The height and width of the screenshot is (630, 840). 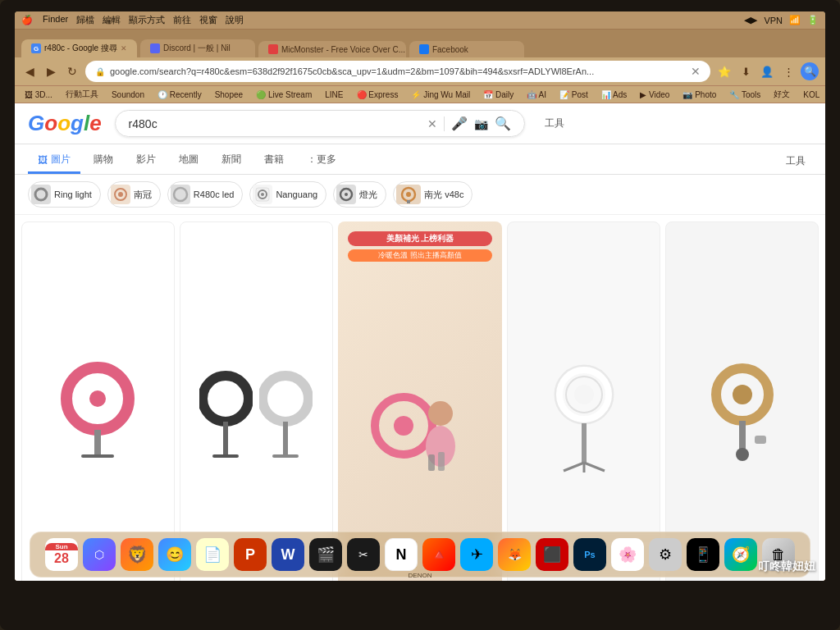 I want to click on bookmark-photo: 📷 Photo, so click(x=699, y=95).